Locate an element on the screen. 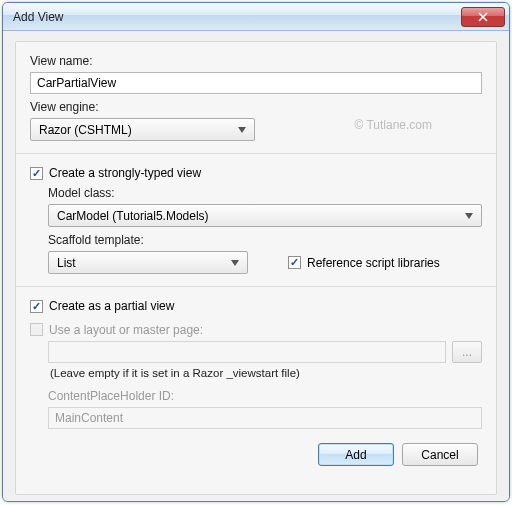  scaffold-template-value: List is located at coordinates (142, 263).